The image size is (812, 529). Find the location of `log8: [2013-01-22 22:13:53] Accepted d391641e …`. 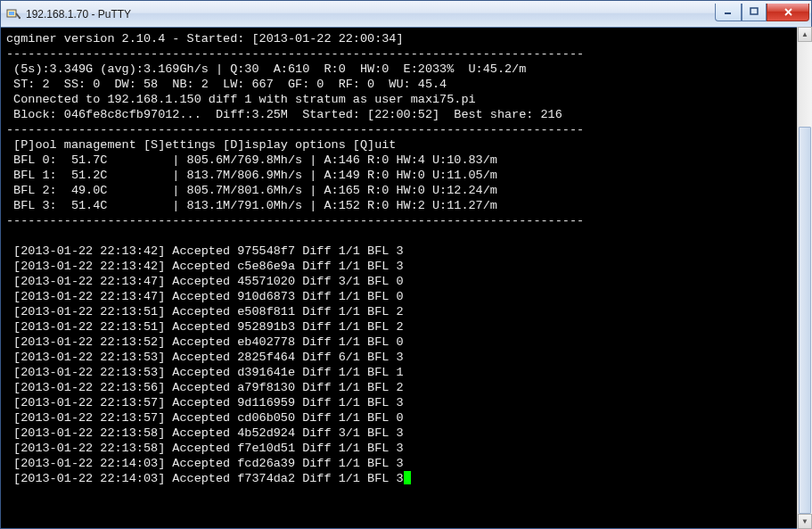

log8: [2013-01-22 22:13:53] Accepted d391641e … is located at coordinates (205, 373).